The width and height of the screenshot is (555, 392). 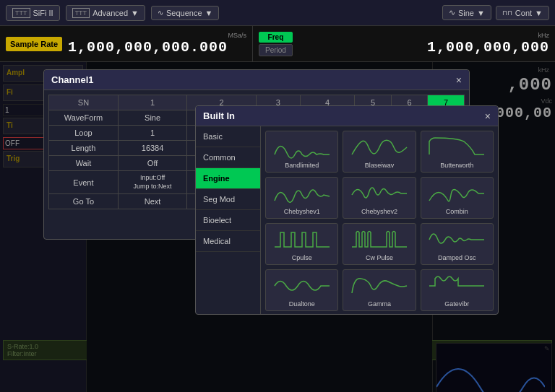 What do you see at coordinates (219, 116) in the screenshot?
I see `builtin-title: Built In` at bounding box center [219, 116].